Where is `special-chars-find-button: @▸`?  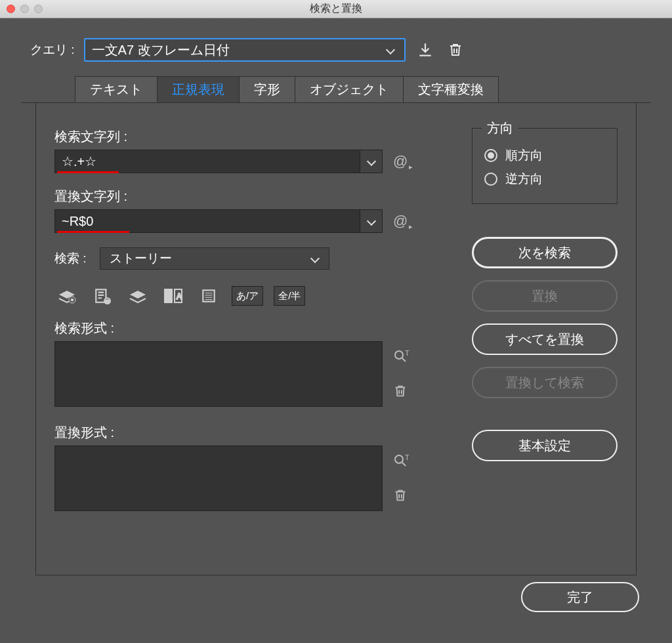
special-chars-find-button: @▸ is located at coordinates (400, 161).